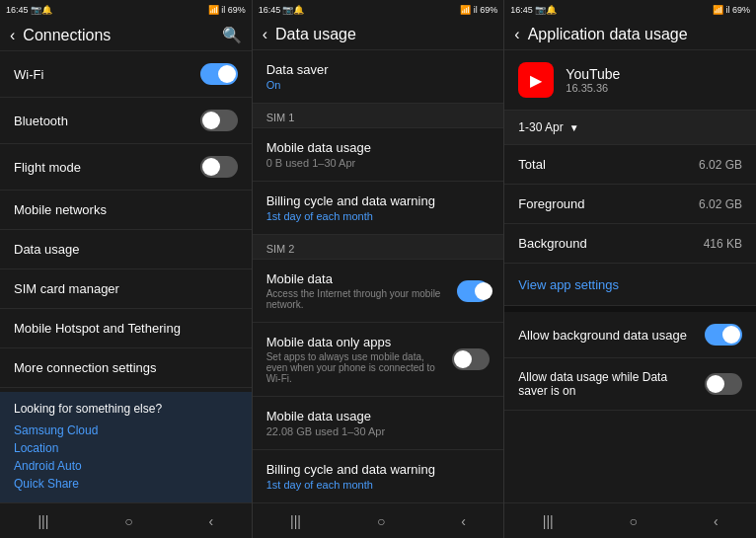 This screenshot has height=538, width=756. What do you see at coordinates (126, 368) in the screenshot?
I see `more-settings-item: More connection settings` at bounding box center [126, 368].